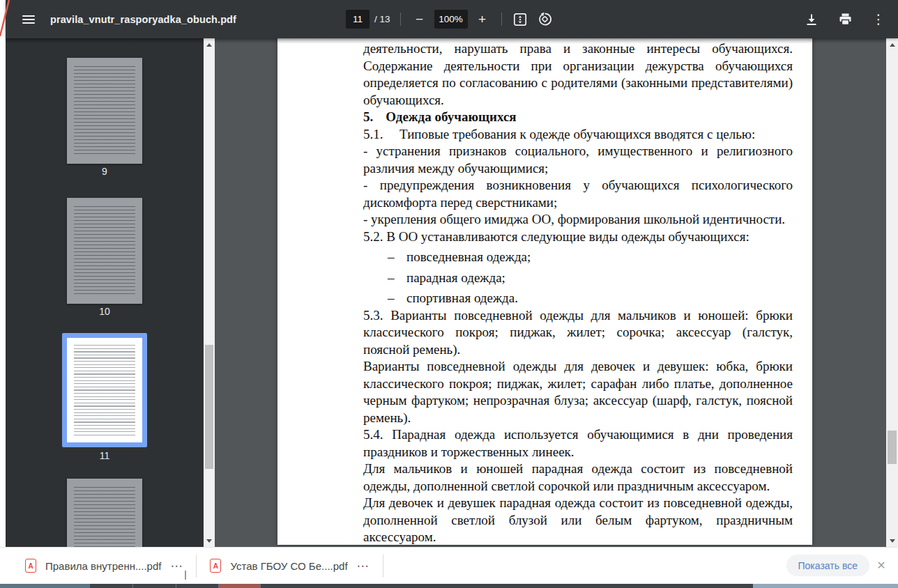 Image resolution: width=898 pixels, height=588 pixels. What do you see at coordinates (520, 20) in the screenshot?
I see `fit-to-page-icon` at bounding box center [520, 20].